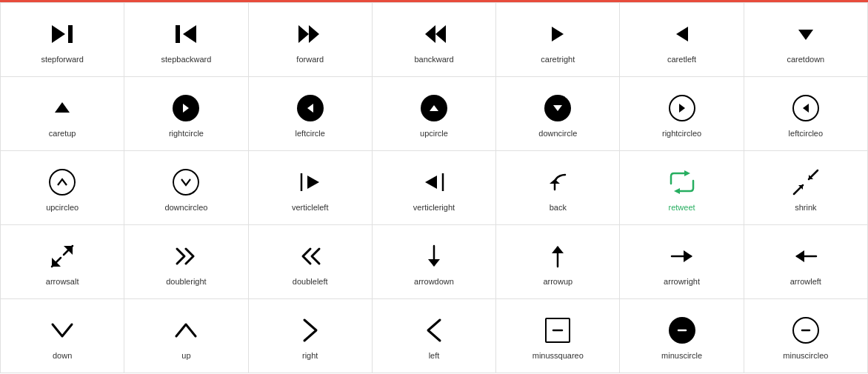  I want to click on banckward-label: banckward, so click(434, 59).